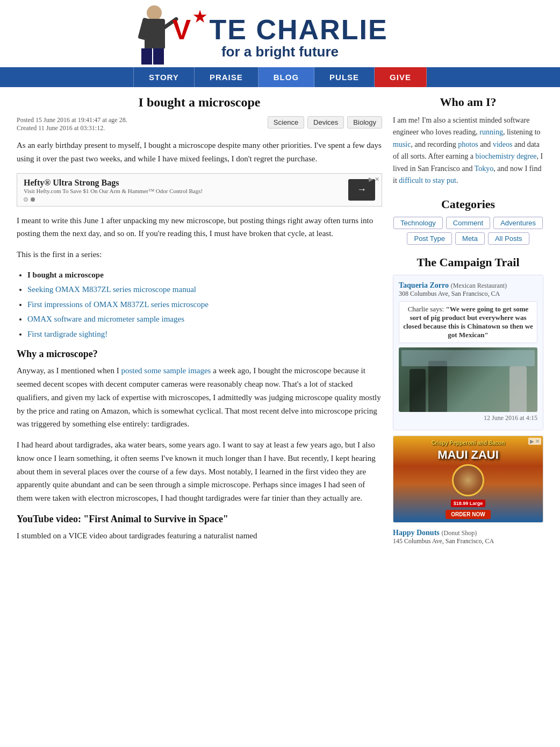  I want to click on campaign-title: The Campaign Trail, so click(468, 262).